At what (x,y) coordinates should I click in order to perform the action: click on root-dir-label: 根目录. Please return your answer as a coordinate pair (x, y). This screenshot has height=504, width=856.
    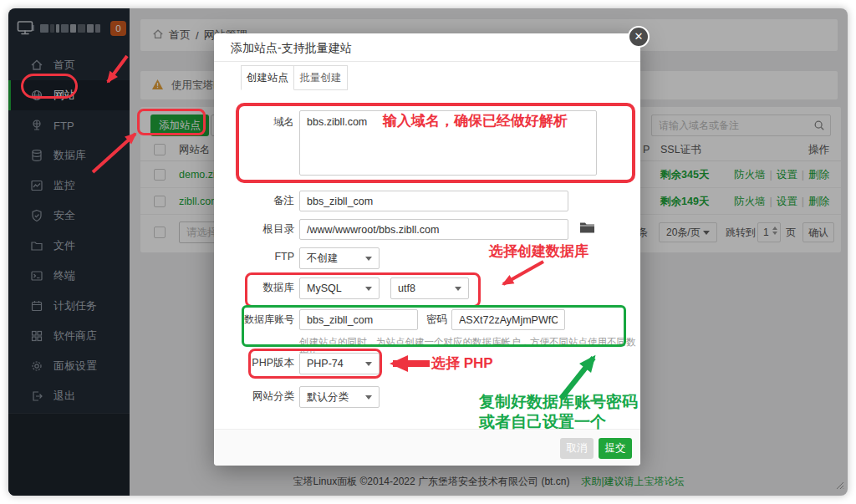
    Looking at the image, I should click on (254, 229).